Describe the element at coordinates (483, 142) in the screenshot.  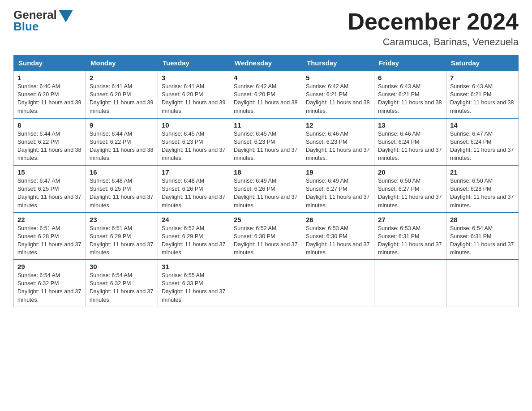
I see `calendar-cell: 14 Sunrise: 6:47 AMSunset: 6:24 PMDaylig…` at that location.